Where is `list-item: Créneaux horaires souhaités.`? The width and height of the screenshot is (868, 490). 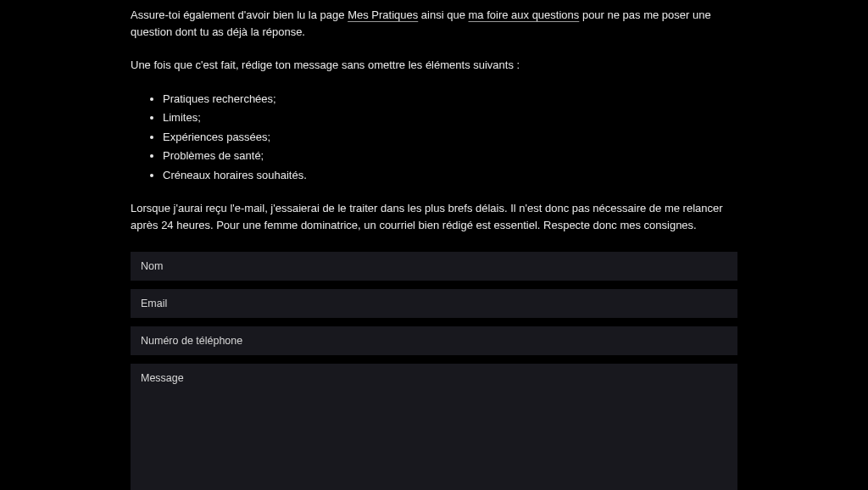 list-item: Créneaux horaires souhaités. is located at coordinates (450, 175).